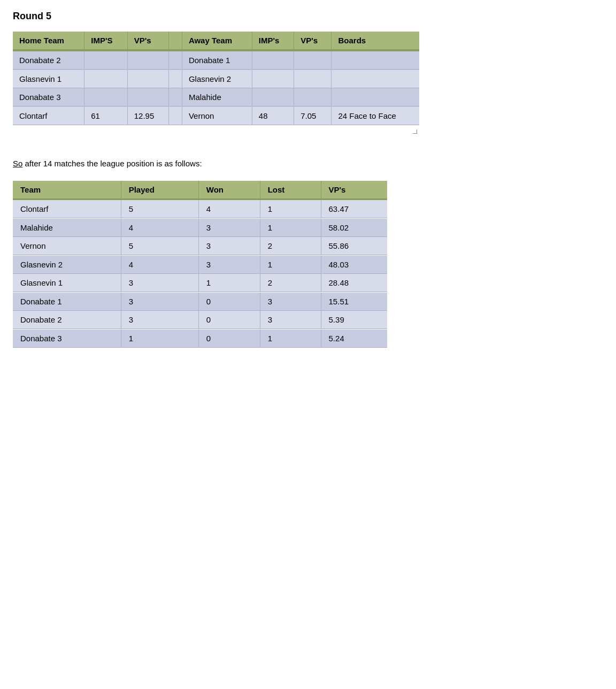  What do you see at coordinates (200, 264) in the screenshot?
I see `league-table-wrap: Team Played Won Lost VP's Clontarf 5 4 1…` at bounding box center [200, 264].